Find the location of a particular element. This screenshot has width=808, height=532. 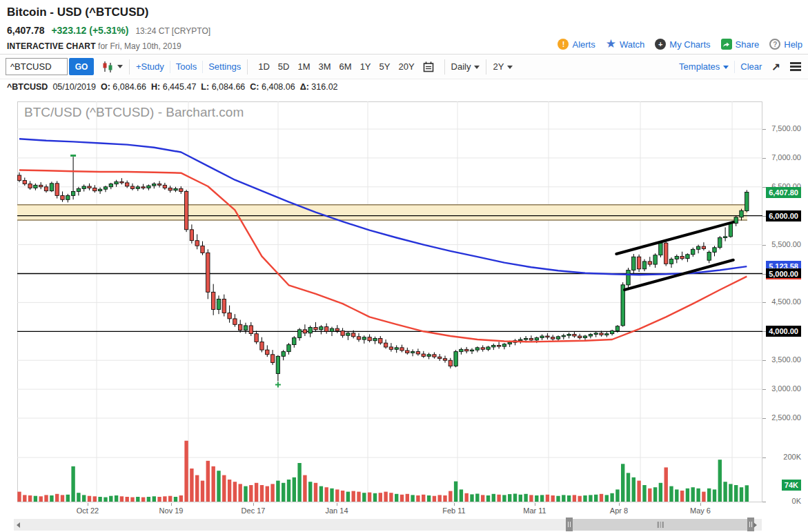

help-label: Help is located at coordinates (794, 44).